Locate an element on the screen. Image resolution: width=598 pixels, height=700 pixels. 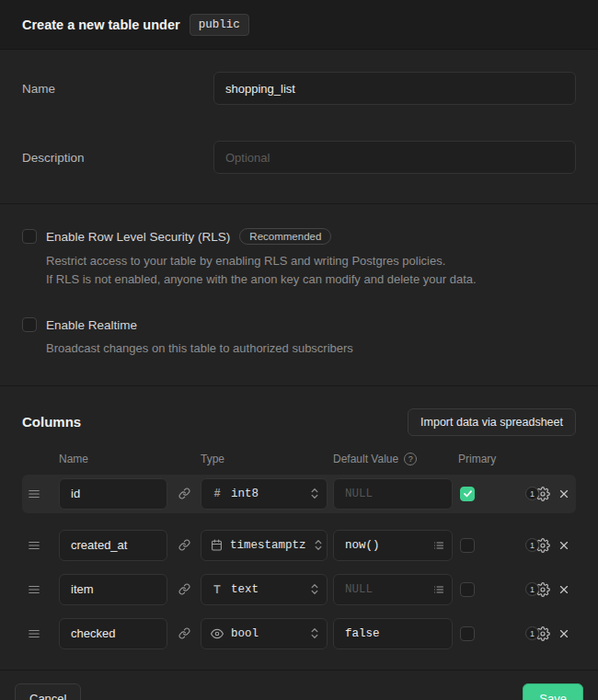
description-label: Description is located at coordinates (118, 158).